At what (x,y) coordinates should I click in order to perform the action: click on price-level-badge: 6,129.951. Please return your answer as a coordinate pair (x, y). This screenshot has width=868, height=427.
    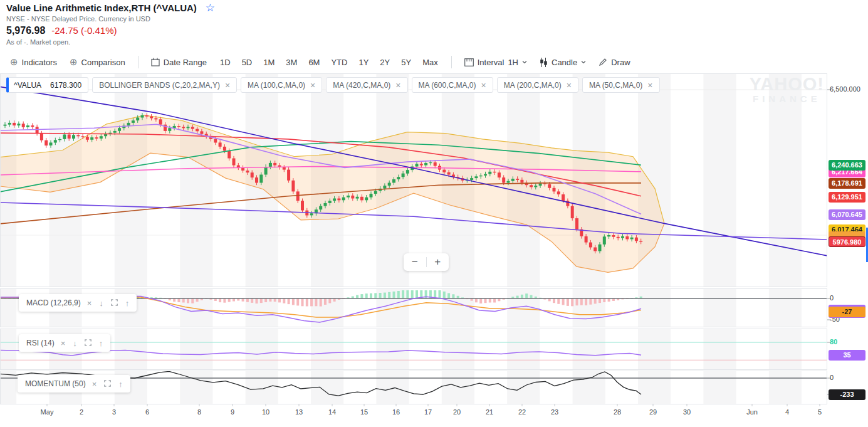
    Looking at the image, I should click on (847, 197).